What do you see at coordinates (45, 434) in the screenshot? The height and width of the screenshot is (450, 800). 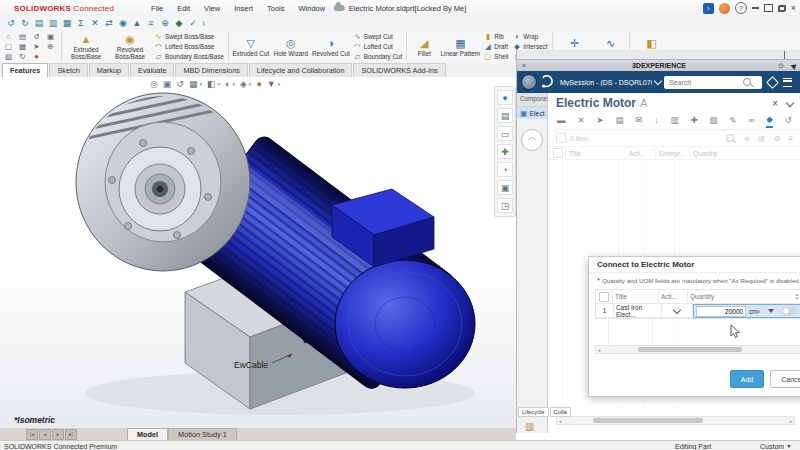 I see `tab-prev-icon: ◂` at bounding box center [45, 434].